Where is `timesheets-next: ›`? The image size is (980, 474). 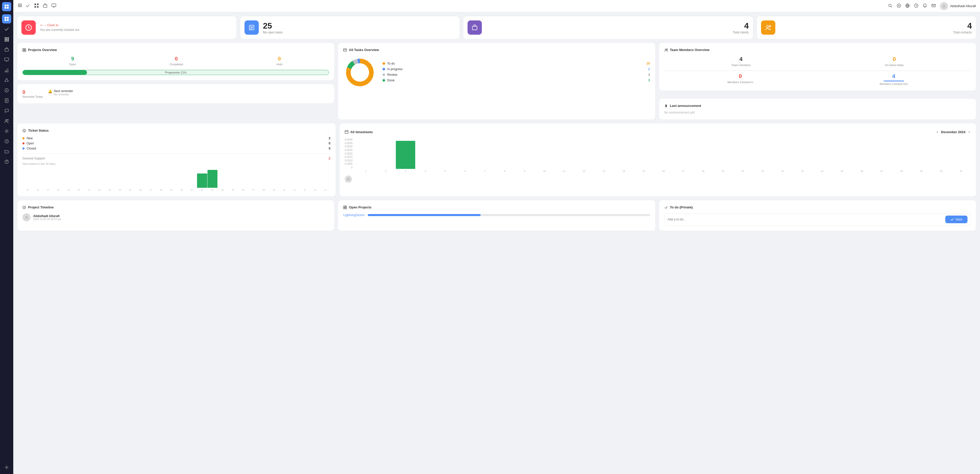
timesheets-next: › is located at coordinates (969, 132).